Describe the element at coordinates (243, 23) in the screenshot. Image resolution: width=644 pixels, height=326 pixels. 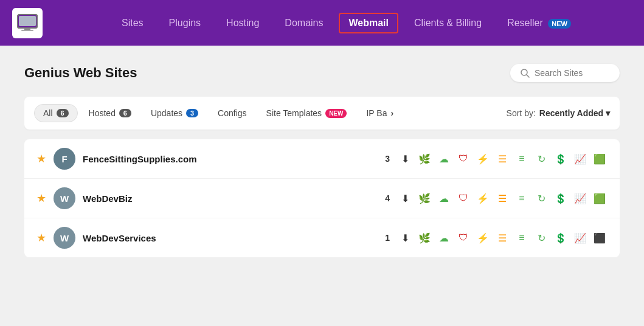
I see `nav-hosting: Hosting` at that location.